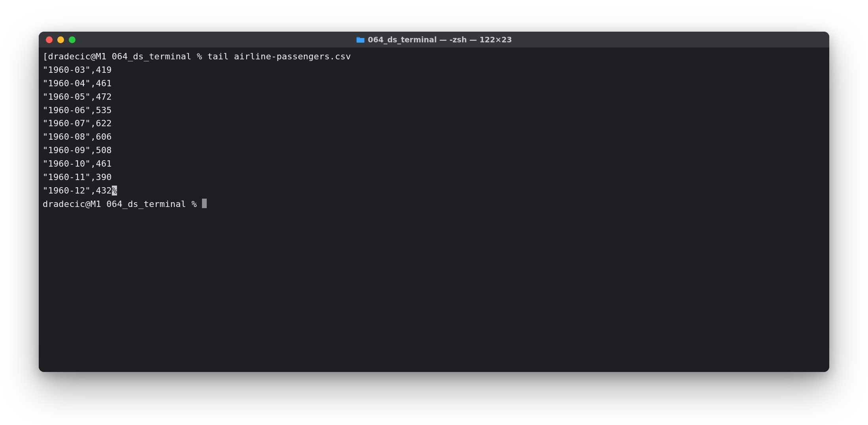 The height and width of the screenshot is (425, 868). What do you see at coordinates (45, 56) in the screenshot?
I see `bracket-open: [` at bounding box center [45, 56].